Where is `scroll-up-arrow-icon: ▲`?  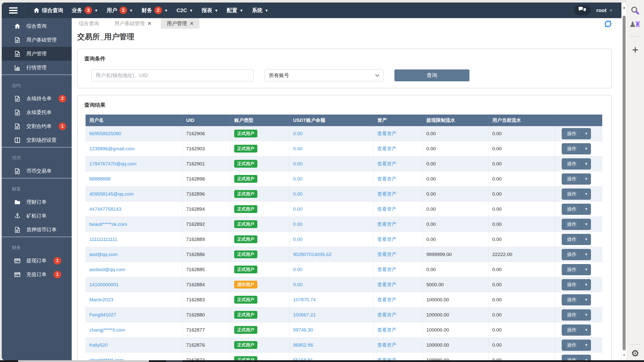
scroll-up-arrow-icon: ▲ is located at coordinates (624, 8).